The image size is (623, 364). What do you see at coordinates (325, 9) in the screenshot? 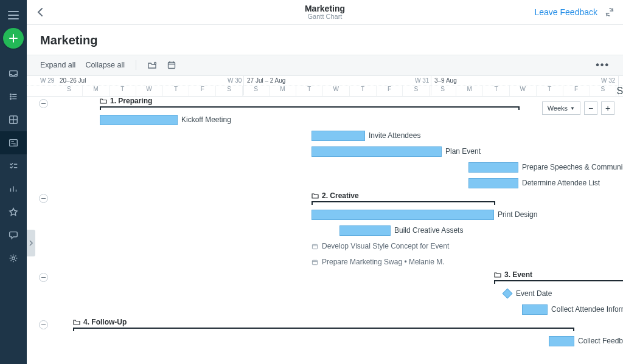
I see `header-title: Marketing` at bounding box center [325, 9].